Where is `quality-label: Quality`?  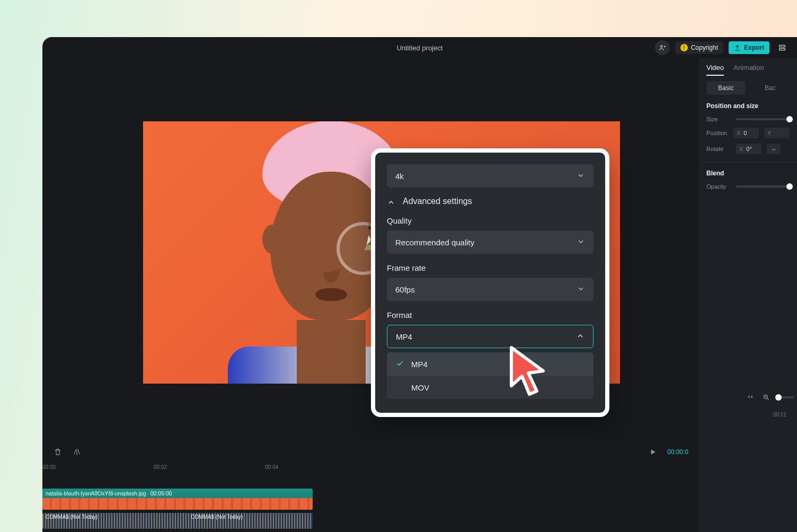
quality-label: Quality is located at coordinates (490, 220).